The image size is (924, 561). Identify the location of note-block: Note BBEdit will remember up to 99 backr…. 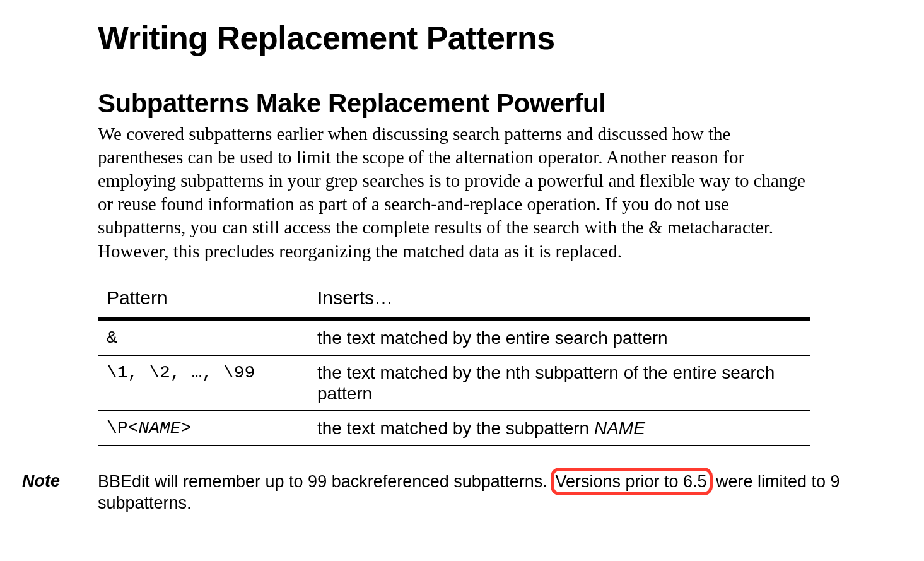
(462, 493).